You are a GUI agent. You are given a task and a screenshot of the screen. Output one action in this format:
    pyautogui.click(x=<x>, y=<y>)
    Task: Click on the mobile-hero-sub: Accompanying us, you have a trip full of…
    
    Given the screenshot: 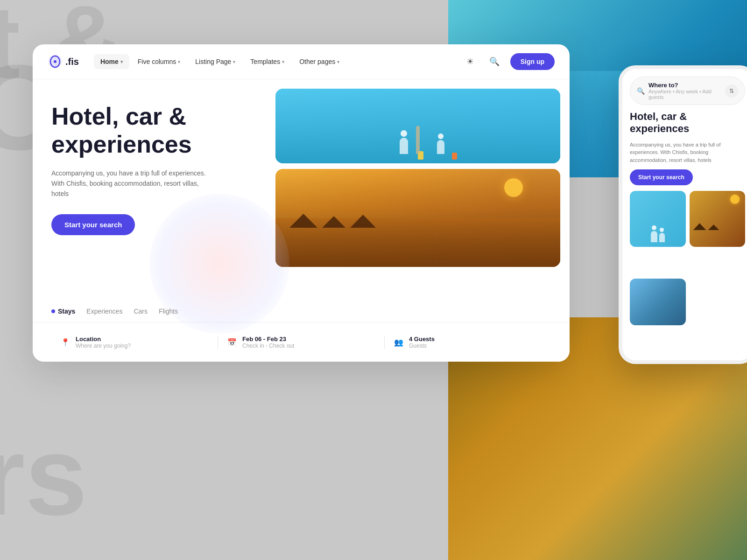 What is the action you would take?
    pyautogui.click(x=687, y=153)
    